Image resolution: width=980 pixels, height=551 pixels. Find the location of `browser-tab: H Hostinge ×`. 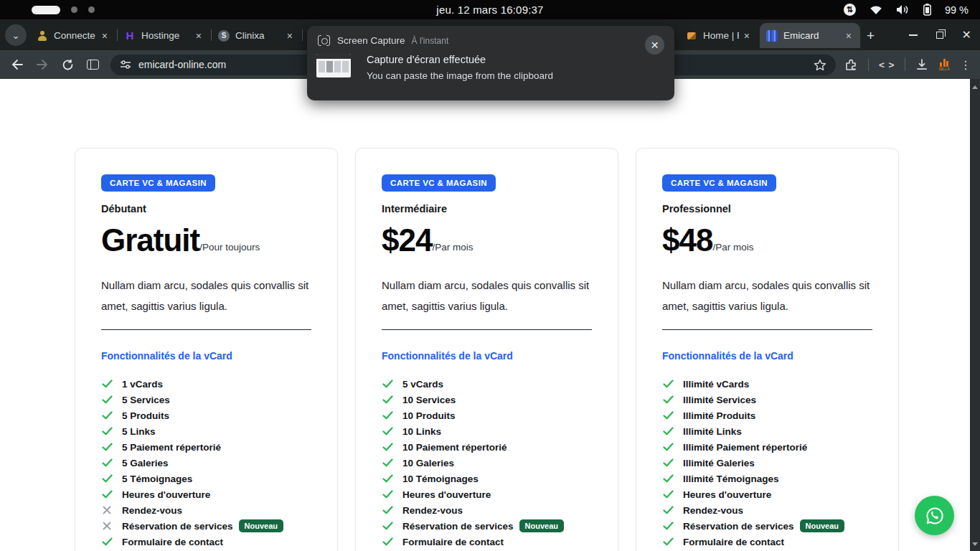

browser-tab: H Hostinge × is located at coordinates (164, 36).